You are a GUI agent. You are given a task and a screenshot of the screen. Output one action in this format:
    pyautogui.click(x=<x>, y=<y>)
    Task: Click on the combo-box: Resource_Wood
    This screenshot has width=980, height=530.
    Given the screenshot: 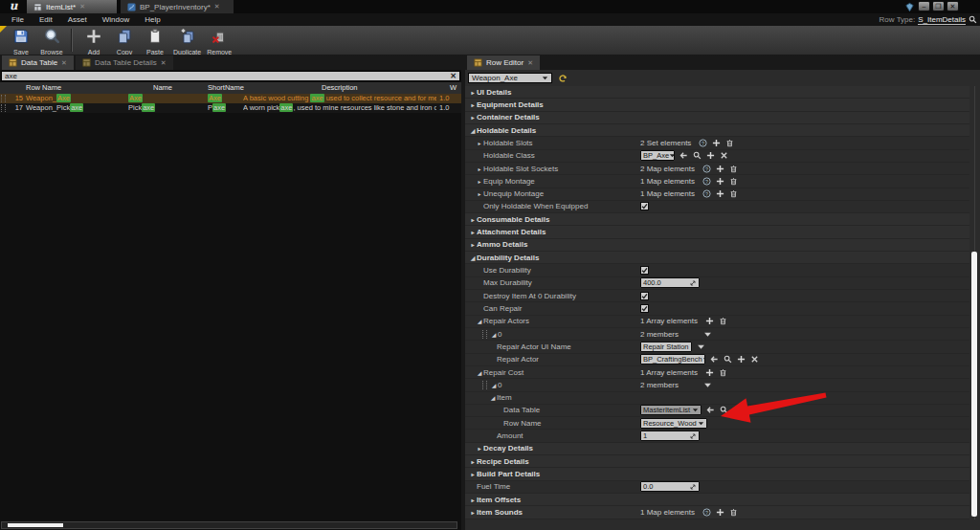 What is the action you would take?
    pyautogui.click(x=674, y=423)
    